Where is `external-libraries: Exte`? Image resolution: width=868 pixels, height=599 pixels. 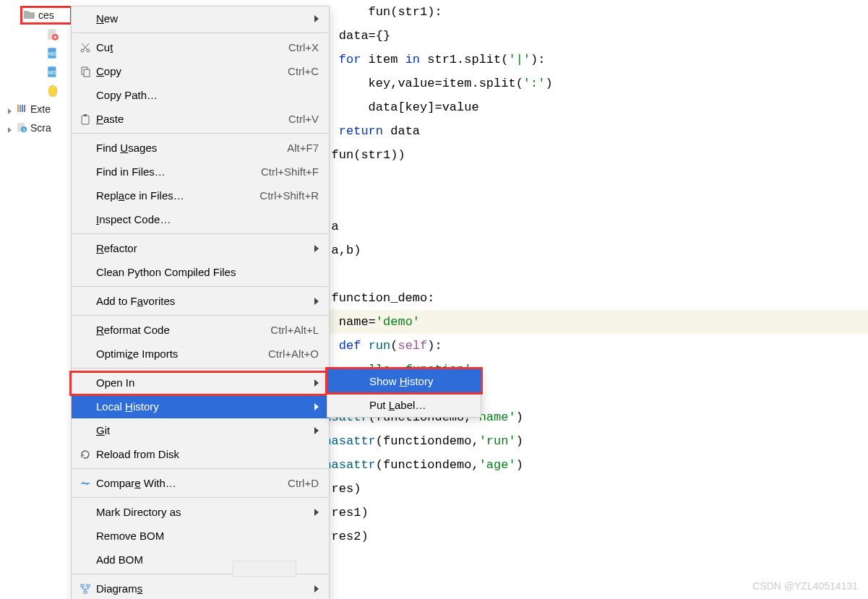 external-libraries: Exte is located at coordinates (36, 109).